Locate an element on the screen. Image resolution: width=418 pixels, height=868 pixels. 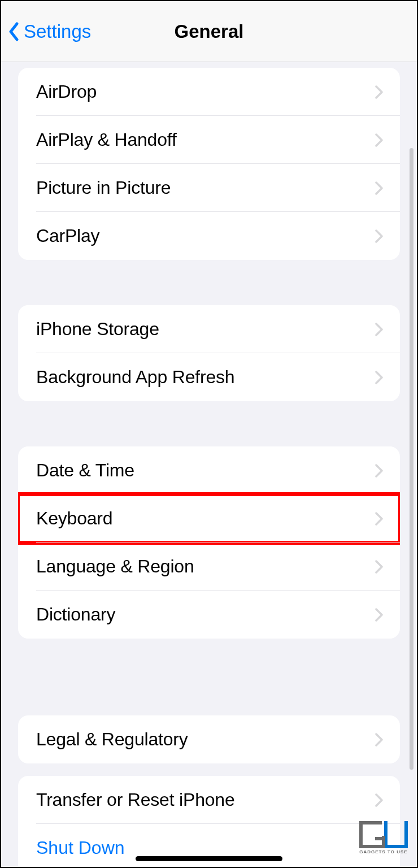
row-carplay: CarPlay is located at coordinates (209, 236).